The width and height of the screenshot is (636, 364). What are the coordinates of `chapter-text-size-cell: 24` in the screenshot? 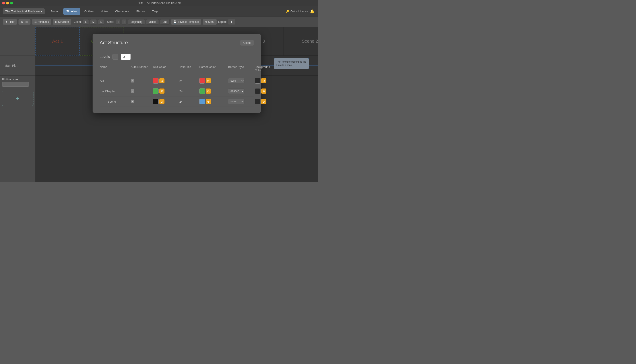 It's located at (189, 91).